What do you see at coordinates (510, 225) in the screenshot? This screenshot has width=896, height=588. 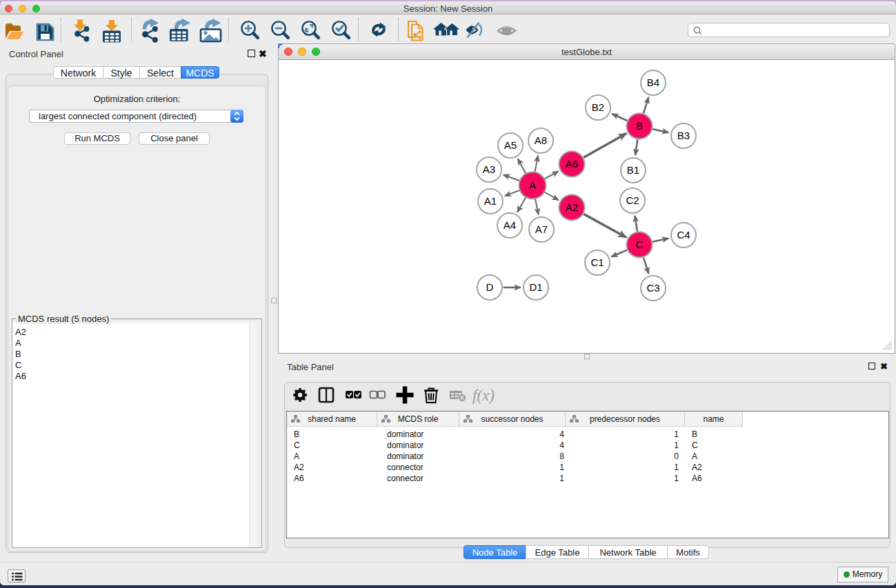 I see `svg-text: A4` at bounding box center [510, 225].